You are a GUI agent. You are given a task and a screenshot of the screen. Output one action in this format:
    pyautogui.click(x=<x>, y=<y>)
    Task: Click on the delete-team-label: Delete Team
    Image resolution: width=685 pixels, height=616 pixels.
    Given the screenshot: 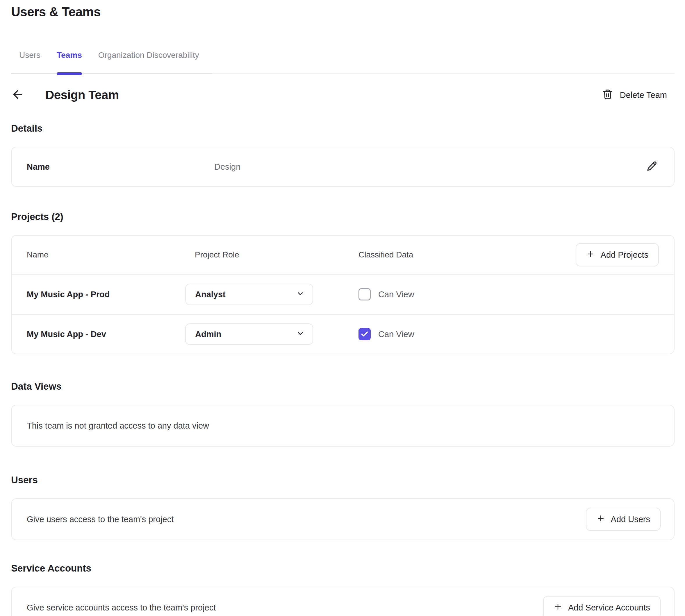 What is the action you would take?
    pyautogui.click(x=643, y=95)
    